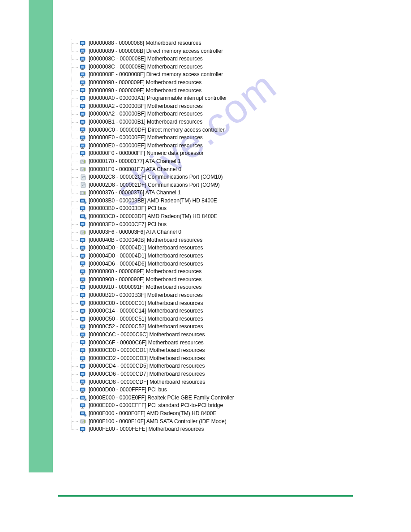 This screenshot has height=532, width=411. Describe the element at coordinates (227, 287) in the screenshot. I see `device-tree-item: [00000910 - 0000091F] Motherboard resour…` at that location.